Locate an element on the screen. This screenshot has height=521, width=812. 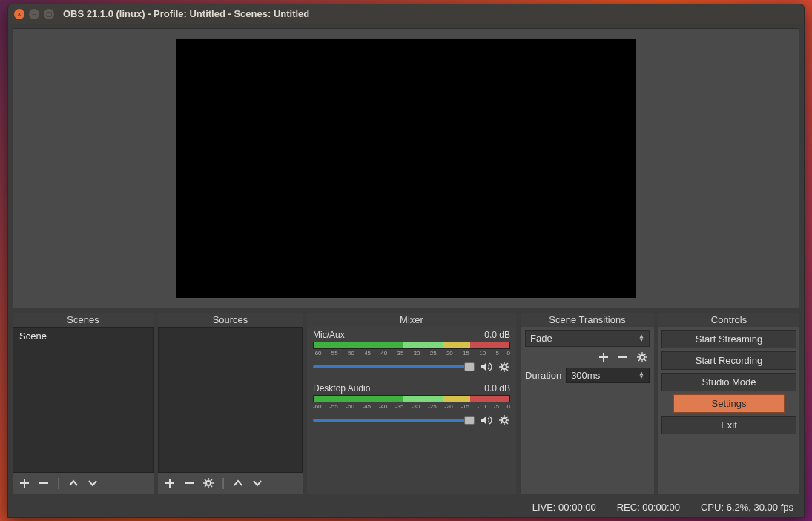
titlebar: × – ▢ OBS 21.1.0 (linux) - Profile: Unti… is located at coordinates (406, 14).